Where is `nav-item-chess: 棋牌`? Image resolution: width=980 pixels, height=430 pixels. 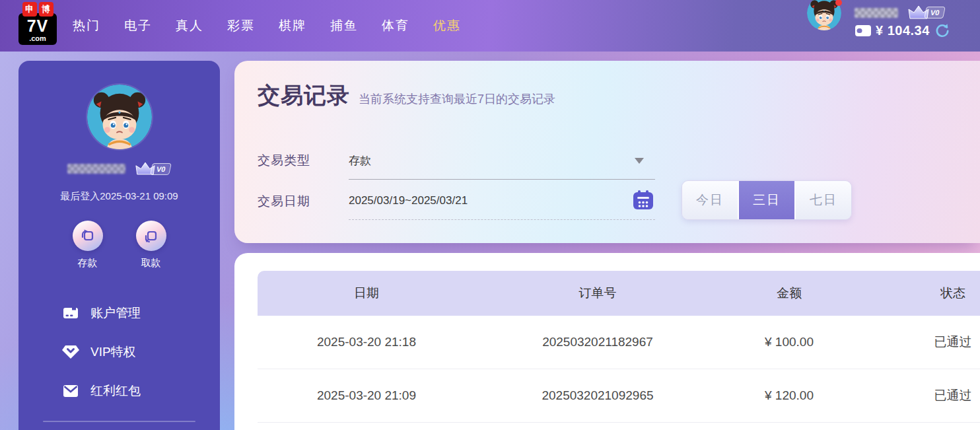 nav-item-chess: 棋牌 is located at coordinates (293, 26).